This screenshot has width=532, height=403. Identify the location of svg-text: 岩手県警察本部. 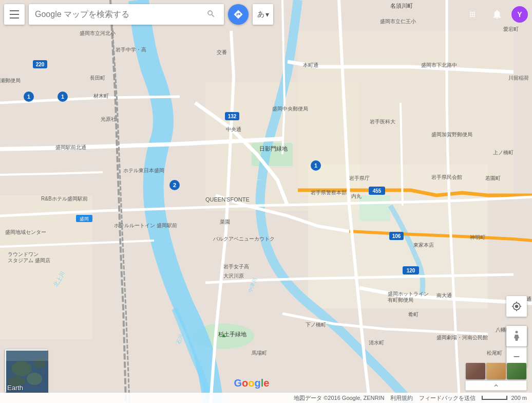
(329, 192).